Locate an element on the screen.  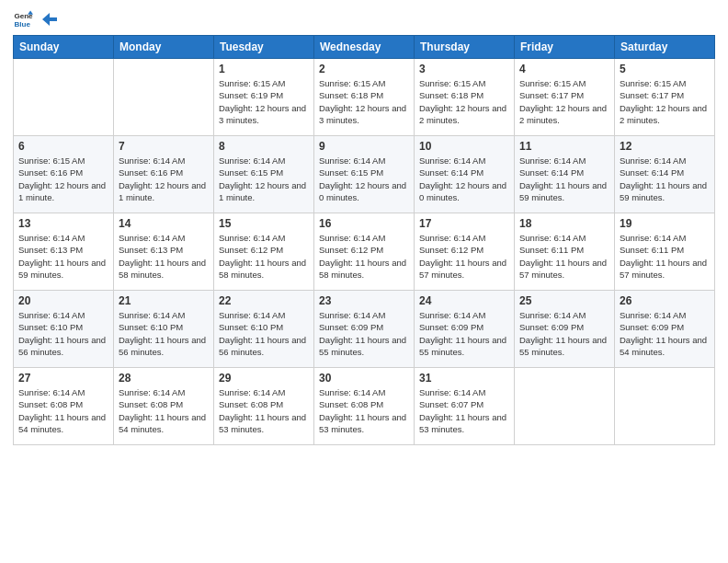
day-cell: 1Sunrise: 6:15 AM Sunset: 6:19 PM Daylig… is located at coordinates (265, 98).